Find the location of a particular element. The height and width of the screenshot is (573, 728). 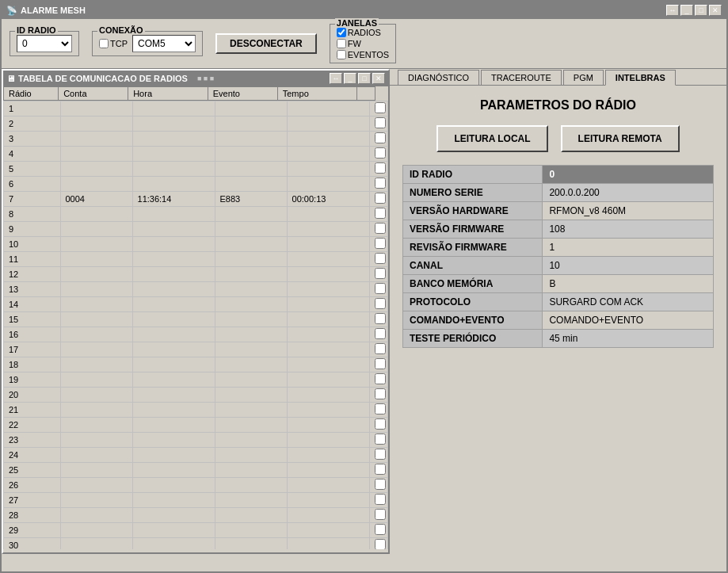

tab-pgm: PGM is located at coordinates (583, 78).